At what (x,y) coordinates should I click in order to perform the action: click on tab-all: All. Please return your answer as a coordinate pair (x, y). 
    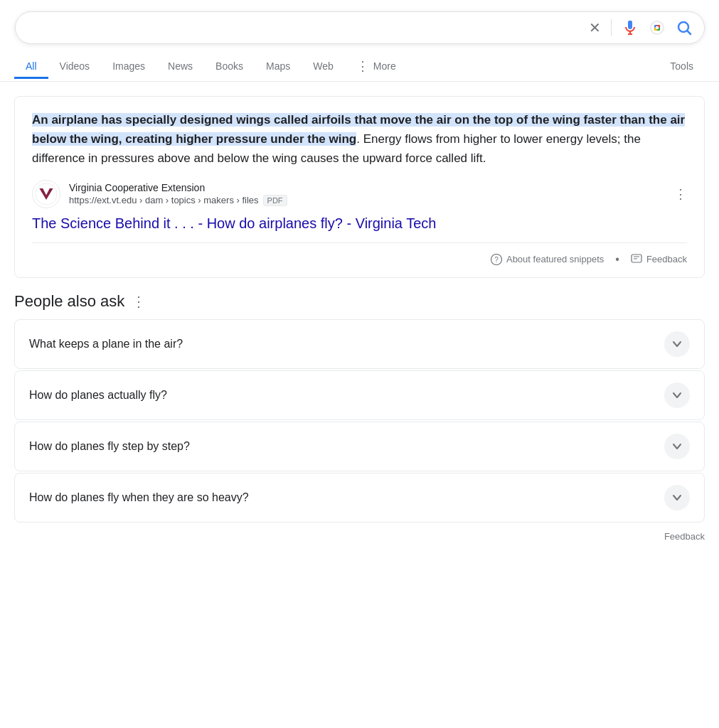
    Looking at the image, I should click on (31, 66).